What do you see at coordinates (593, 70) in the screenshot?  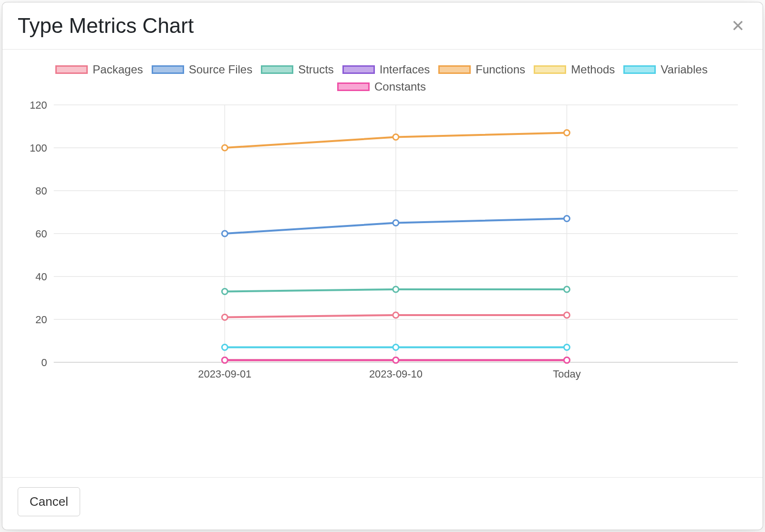 I see `legend-label: Methods` at bounding box center [593, 70].